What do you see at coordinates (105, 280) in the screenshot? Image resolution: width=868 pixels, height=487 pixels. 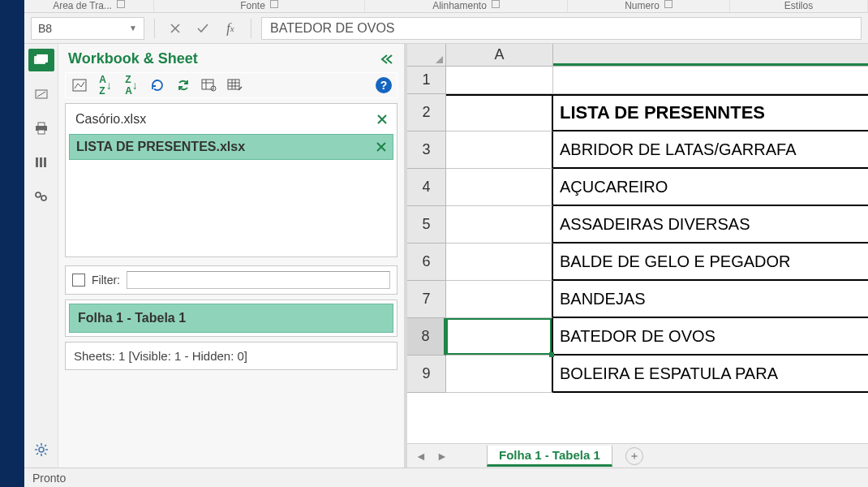 I see `filter-label: Filter:` at bounding box center [105, 280].